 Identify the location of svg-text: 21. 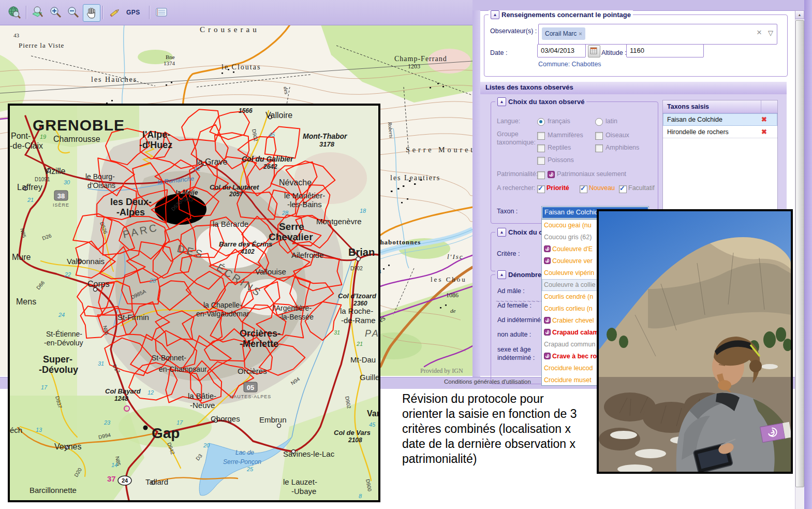
(30, 200).